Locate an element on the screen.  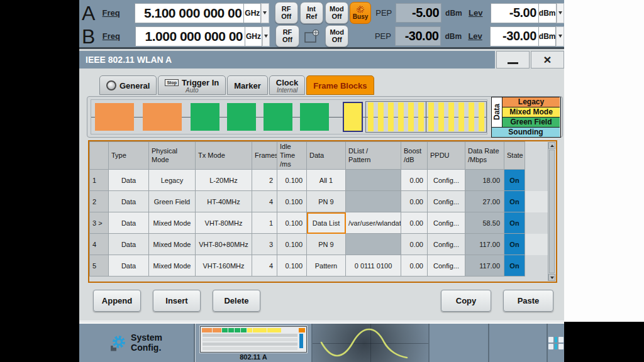
freq-unit-b: GHz is located at coordinates (254, 36).